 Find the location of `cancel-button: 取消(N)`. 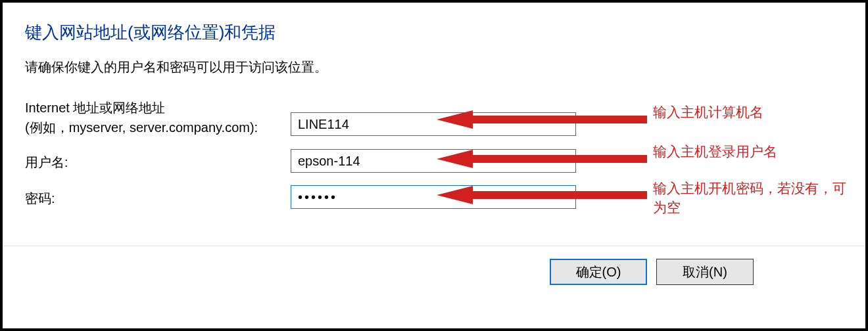

cancel-button: 取消(N) is located at coordinates (705, 272).